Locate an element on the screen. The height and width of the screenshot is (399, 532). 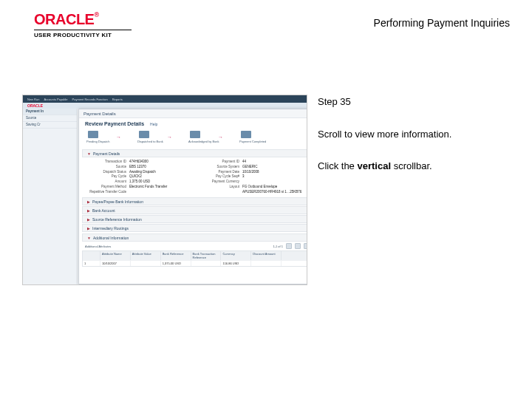
section-label: Payment Details is located at coordinates (106, 154).